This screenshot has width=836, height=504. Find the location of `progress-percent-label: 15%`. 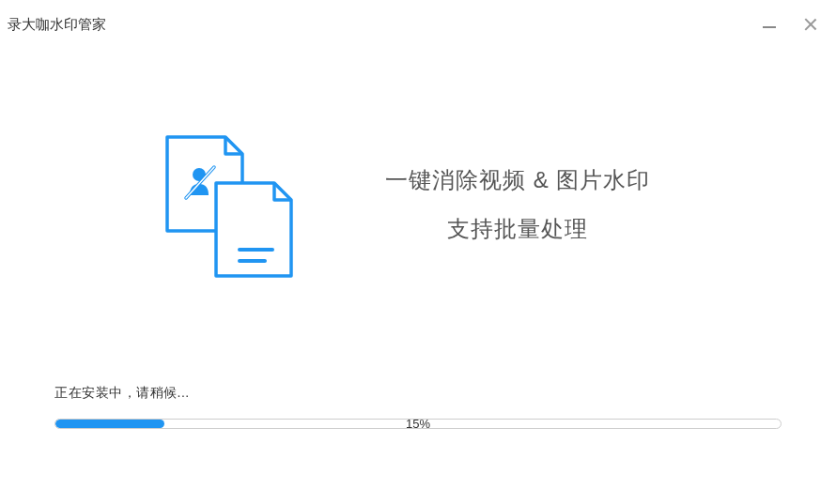

progress-percent-label: 15% is located at coordinates (418, 424).